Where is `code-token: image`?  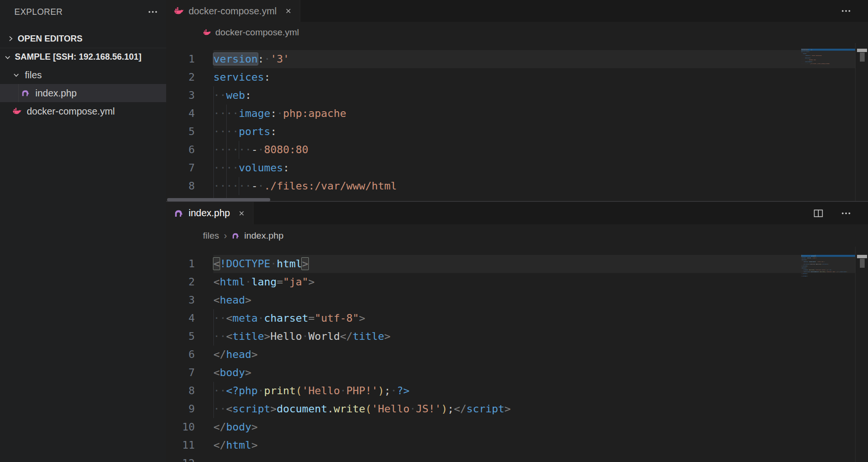 code-token: image is located at coordinates (807, 55).